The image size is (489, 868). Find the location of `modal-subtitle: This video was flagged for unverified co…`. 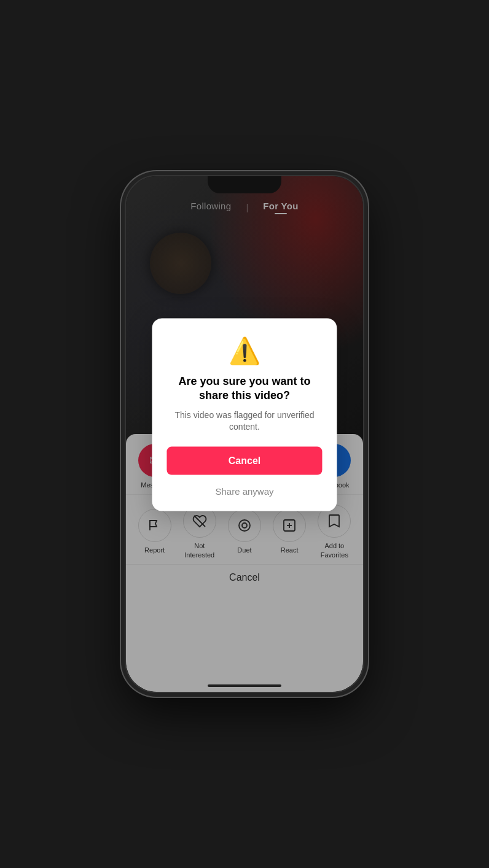

modal-subtitle: This video was flagged for unverified co… is located at coordinates (244, 421).